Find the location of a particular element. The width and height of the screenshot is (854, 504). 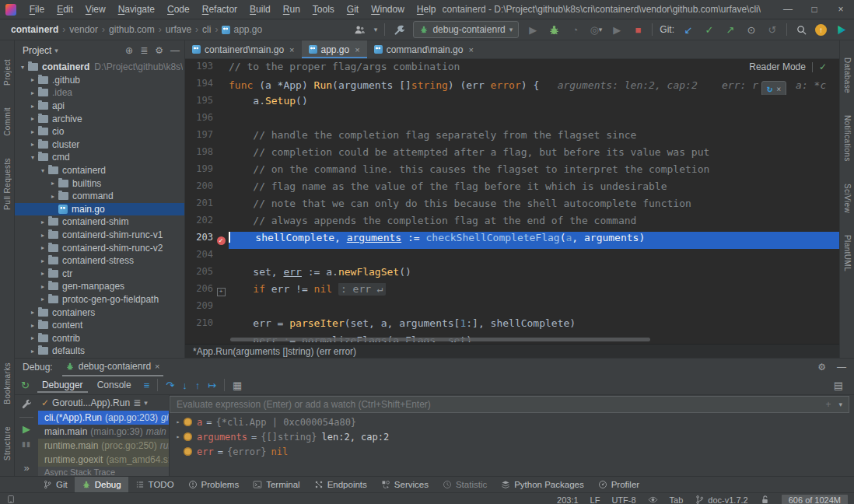

evaluate-expression-input: Evaluate expression (Enter) or add a wat… is located at coordinates (509, 404).